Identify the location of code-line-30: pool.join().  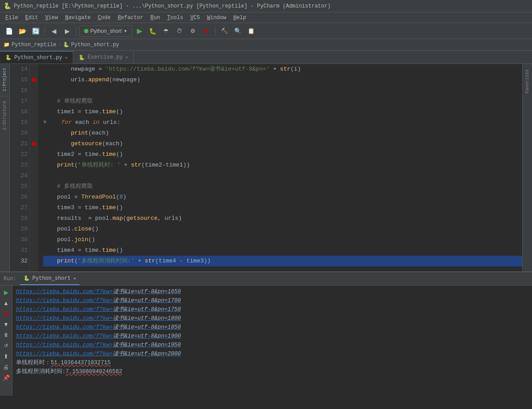
(283, 240).